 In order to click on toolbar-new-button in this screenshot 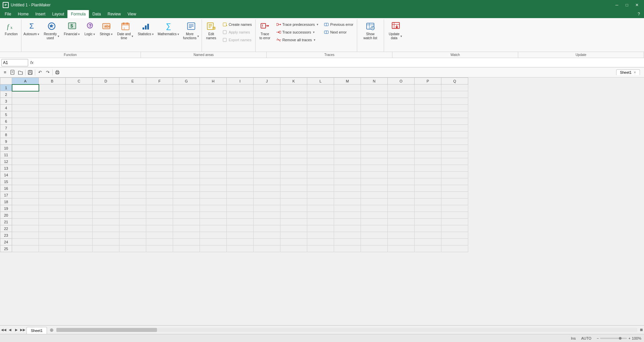, I will do `click(13, 72)`.